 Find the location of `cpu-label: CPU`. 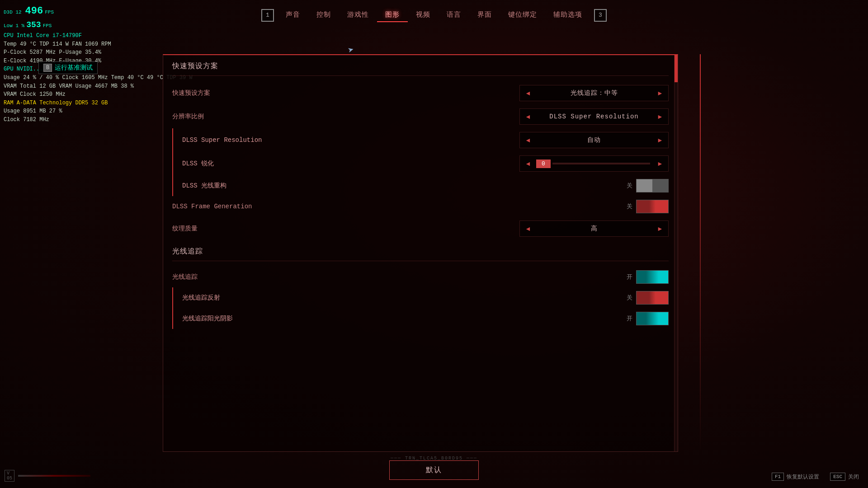

cpu-label: CPU is located at coordinates (9, 36).